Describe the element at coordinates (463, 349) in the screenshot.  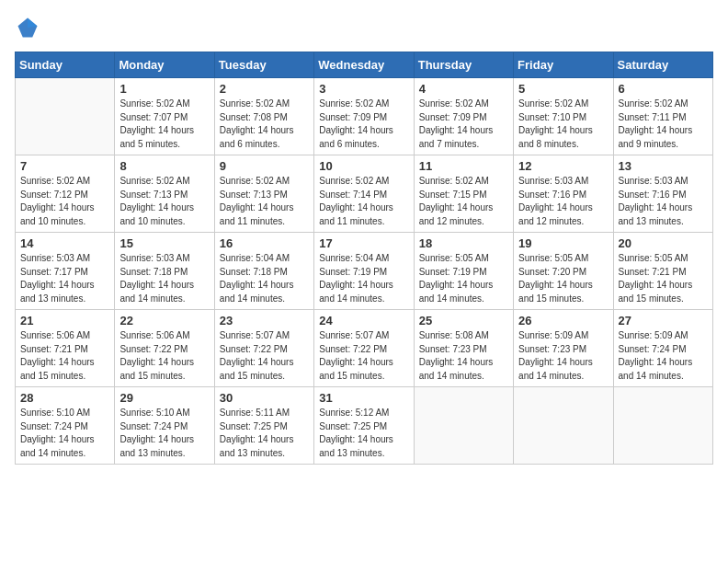
I see `calendar-day-cell: 25Sunrise: 5:08 AM Sunset: 7:23 PM Dayli…` at that location.